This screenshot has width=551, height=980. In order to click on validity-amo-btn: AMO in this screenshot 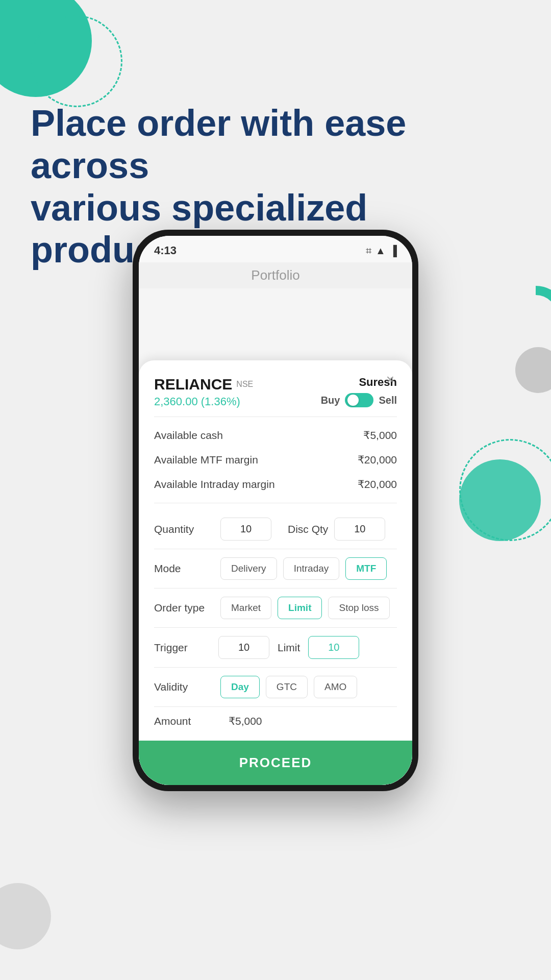, I will do `click(336, 687)`.